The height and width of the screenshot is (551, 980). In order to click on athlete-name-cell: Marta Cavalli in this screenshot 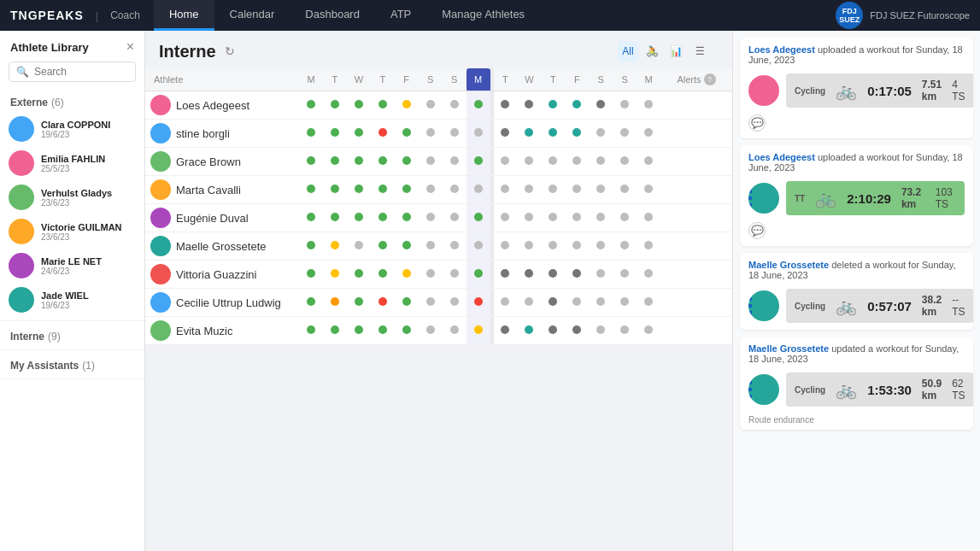, I will do `click(222, 190)`.